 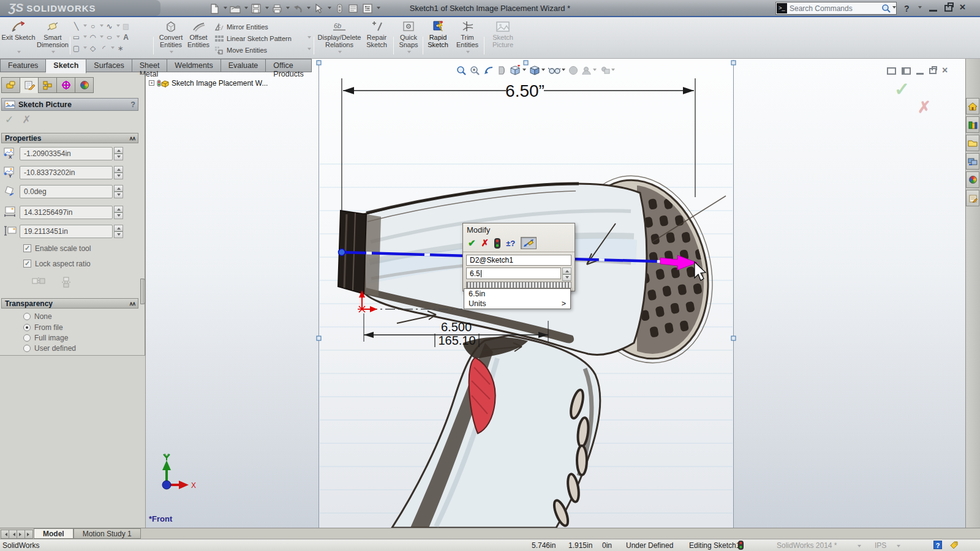 I want to click on ellipse-tool: ○, so click(x=109, y=37).